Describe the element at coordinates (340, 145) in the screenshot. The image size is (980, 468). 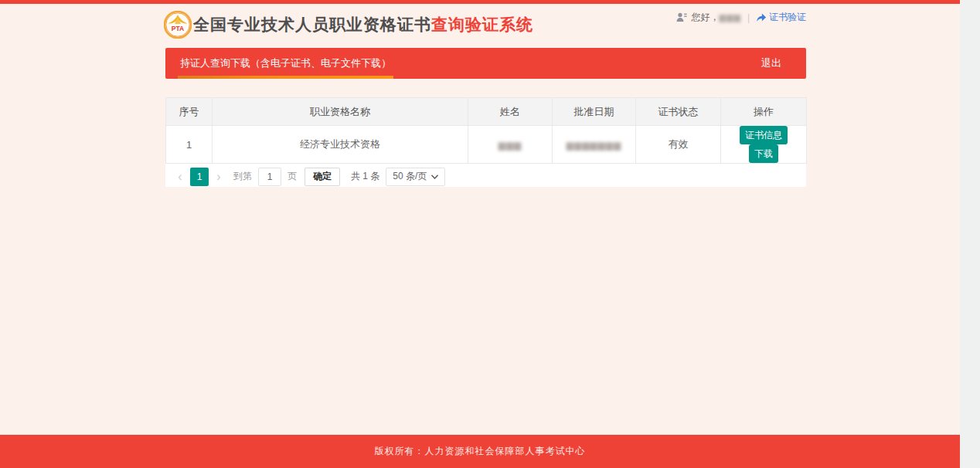
I see `cell-qualification: 经济专业技术资格` at that location.